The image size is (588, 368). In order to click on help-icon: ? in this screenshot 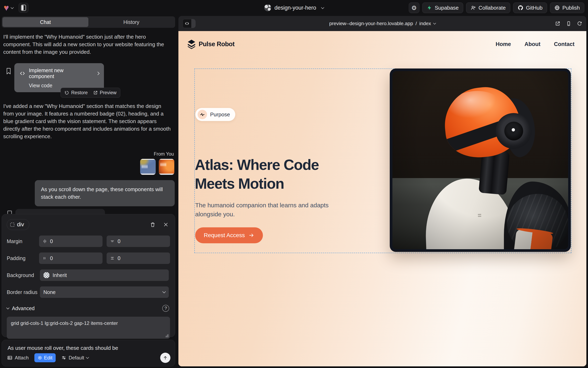, I will do `click(166, 308)`.